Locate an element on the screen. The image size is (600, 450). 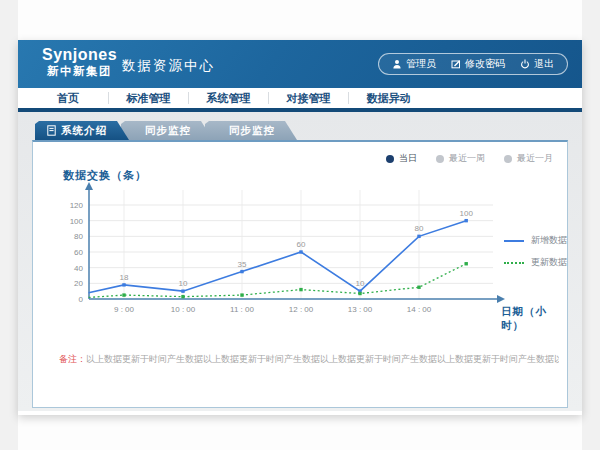
tab-系统介绍-0: 系统介绍 is located at coordinates (82, 130).